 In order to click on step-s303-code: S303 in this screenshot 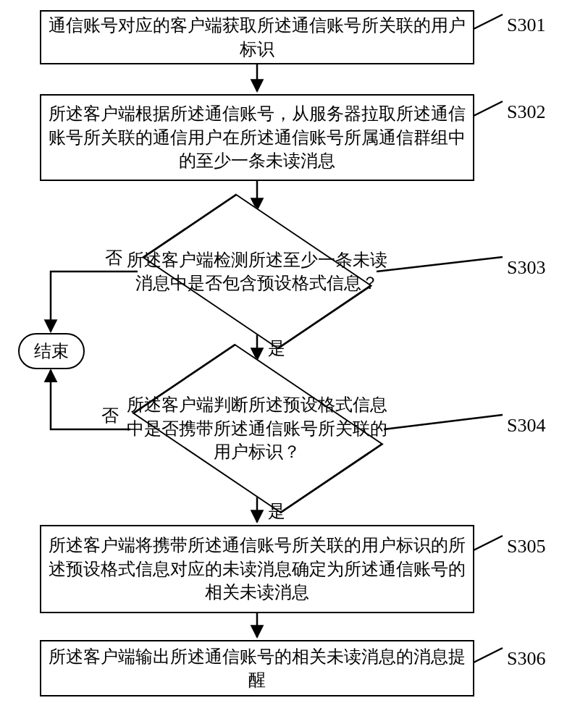, I will do `click(526, 268)`.